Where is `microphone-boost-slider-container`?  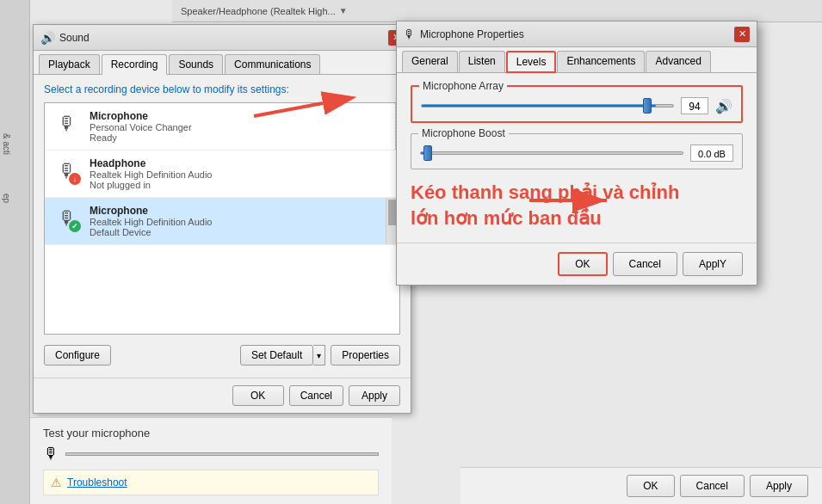
microphone-boost-slider-container is located at coordinates (552, 153).